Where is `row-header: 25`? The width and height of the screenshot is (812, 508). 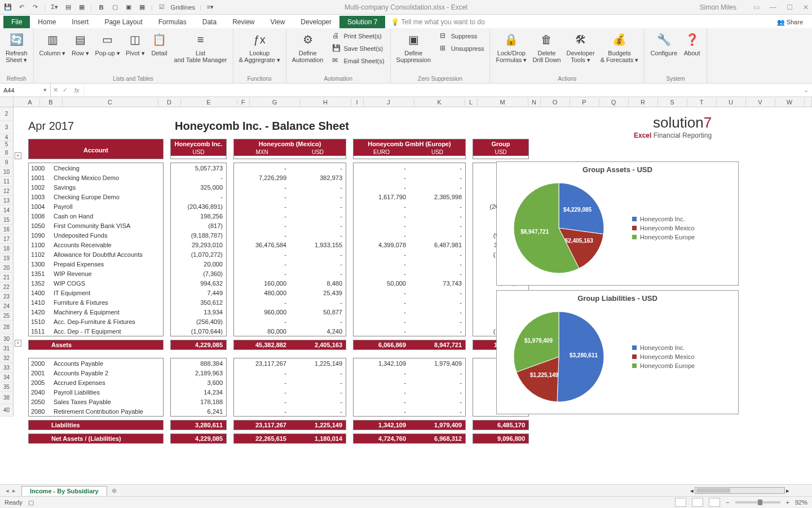 row-header: 25 is located at coordinates (7, 316).